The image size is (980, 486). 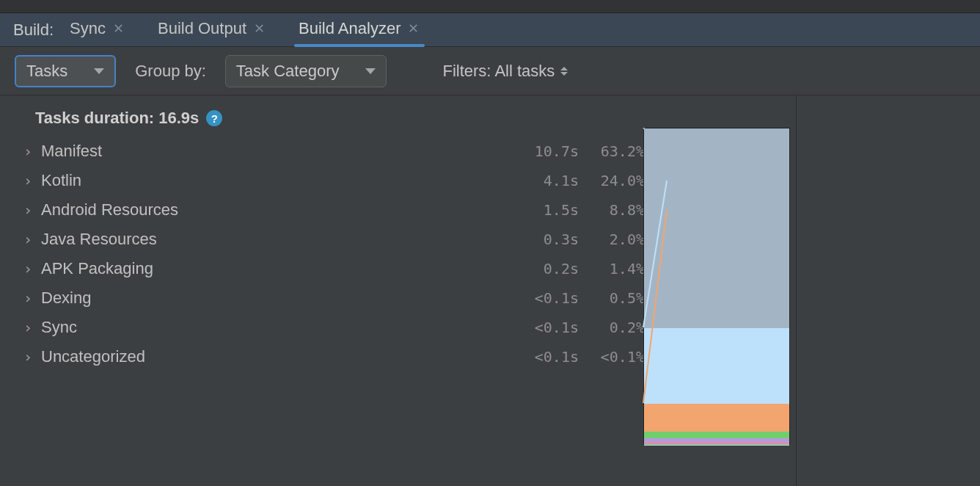 What do you see at coordinates (490, 30) in the screenshot?
I see `build-panel-tabs: Build: Sync✕Build Output✕Build Analyzer✕` at bounding box center [490, 30].